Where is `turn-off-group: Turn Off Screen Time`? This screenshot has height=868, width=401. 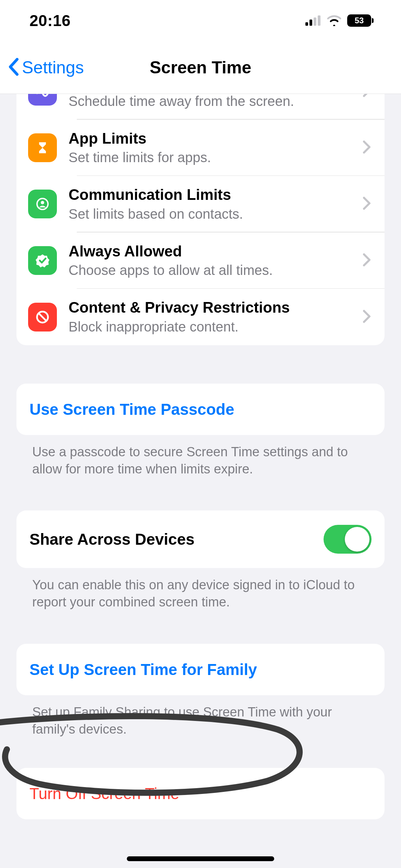
turn-off-group: Turn Off Screen Time is located at coordinates (200, 794).